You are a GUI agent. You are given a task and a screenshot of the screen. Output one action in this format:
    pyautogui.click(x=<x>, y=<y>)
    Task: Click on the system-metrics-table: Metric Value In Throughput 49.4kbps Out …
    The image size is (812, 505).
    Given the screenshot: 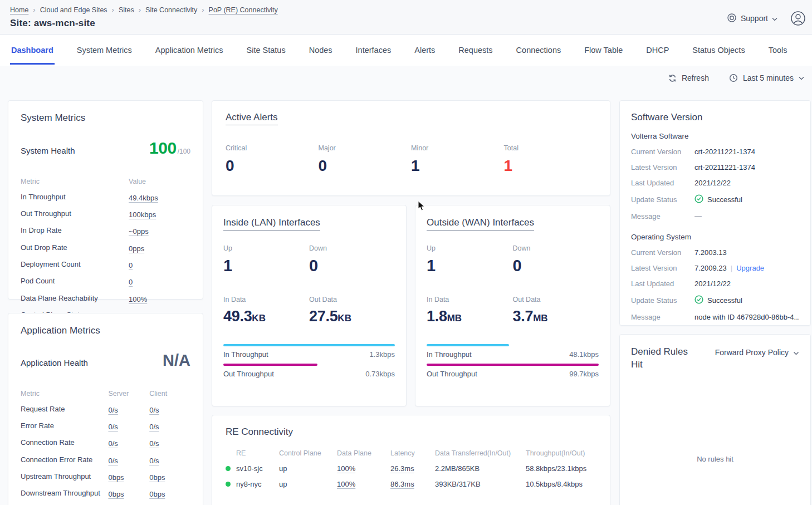 What is the action you would take?
    pyautogui.click(x=106, y=249)
    